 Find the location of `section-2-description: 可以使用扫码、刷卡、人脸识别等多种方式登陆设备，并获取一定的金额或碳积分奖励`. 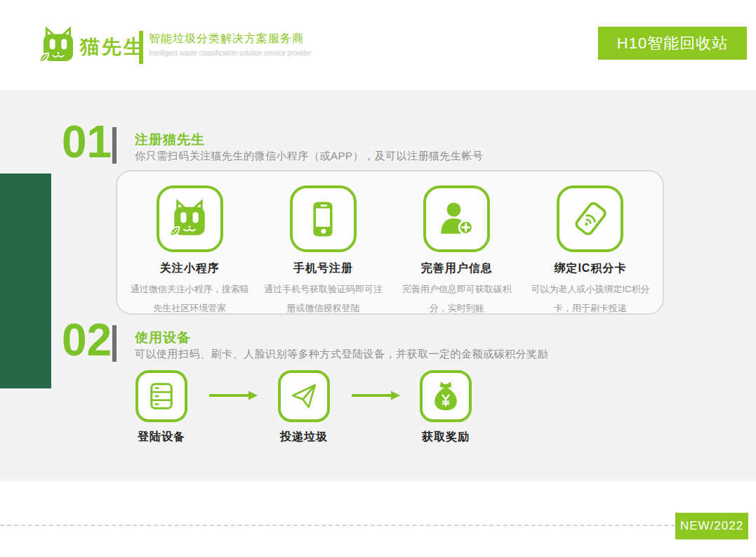

section-2-description: 可以使用扫码、刷卡、人脸识别等多种方式登陆设备，并获取一定的金额或碳积分奖励 is located at coordinates (341, 354).